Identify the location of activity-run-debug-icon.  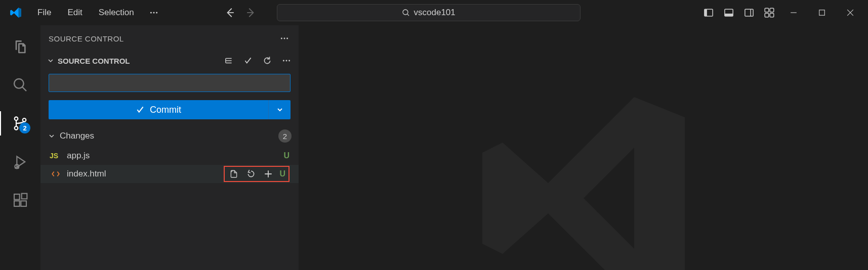
(20, 162).